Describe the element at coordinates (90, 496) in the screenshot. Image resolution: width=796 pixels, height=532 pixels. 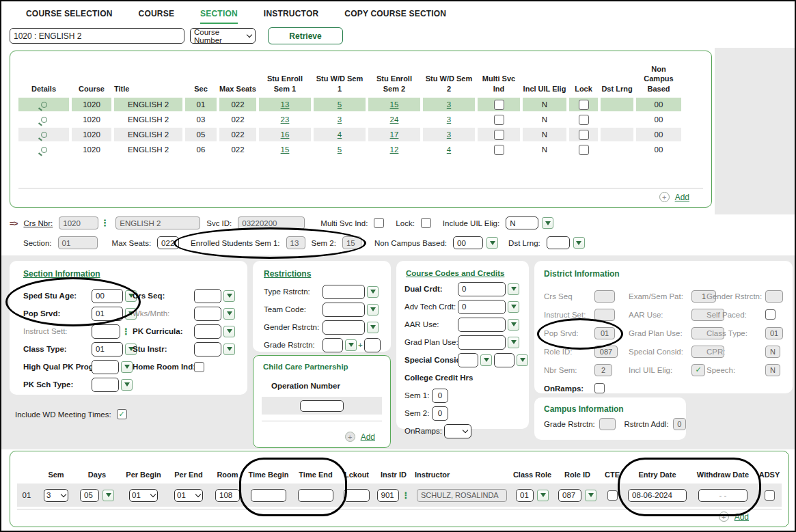
I see `days-field: 05` at that location.